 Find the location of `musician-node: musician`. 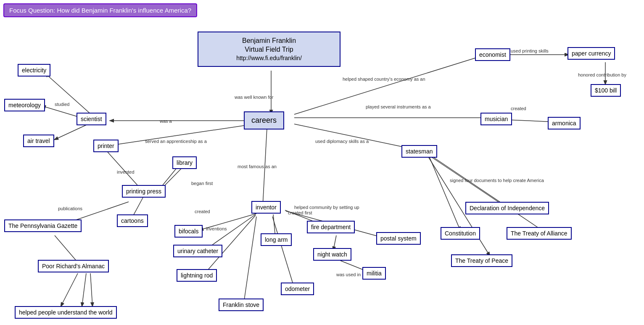

musician-node: musician is located at coordinates (496, 119).